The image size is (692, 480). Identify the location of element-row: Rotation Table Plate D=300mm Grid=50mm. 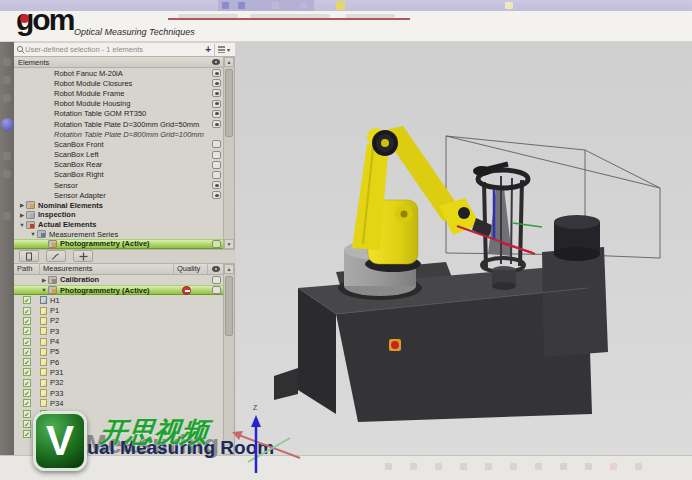
(119, 124).